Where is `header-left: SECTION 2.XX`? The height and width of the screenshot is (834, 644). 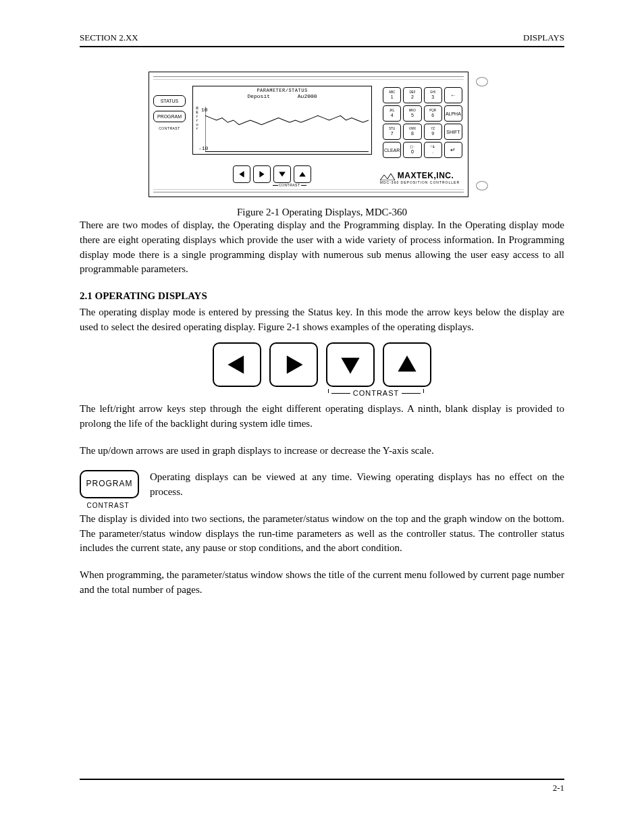
header-left: SECTION 2.XX is located at coordinates (109, 38).